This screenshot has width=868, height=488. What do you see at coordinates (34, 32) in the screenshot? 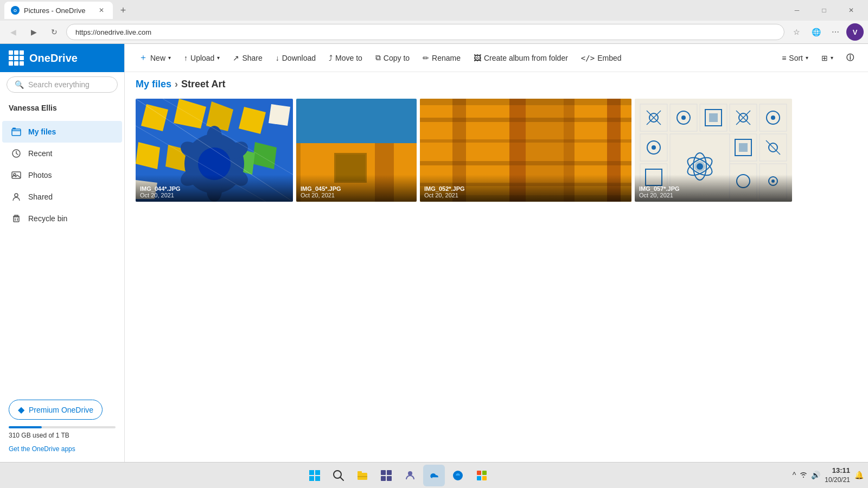
I see `forward-button: ▶` at bounding box center [34, 32].